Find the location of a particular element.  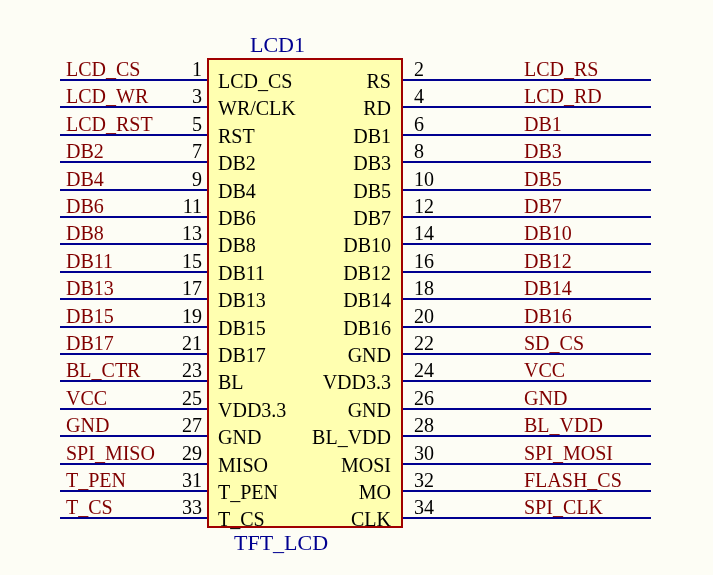

pin-name: RD is located at coordinates (377, 108).